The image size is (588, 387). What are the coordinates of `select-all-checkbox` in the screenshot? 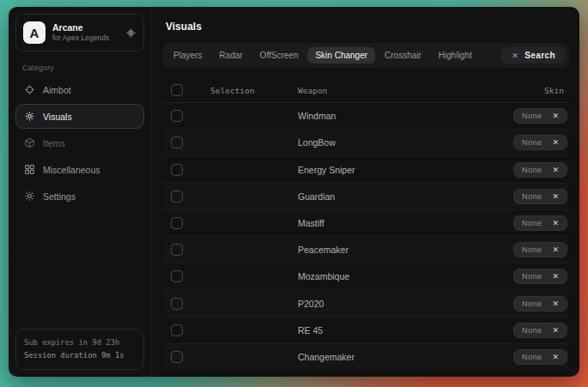 It's located at (177, 90).